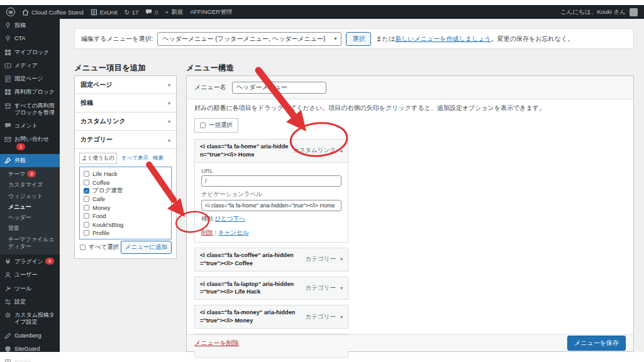  Describe the element at coordinates (30, 126) in the screenshot. I see `sidebar-item-comments: コメント` at that location.